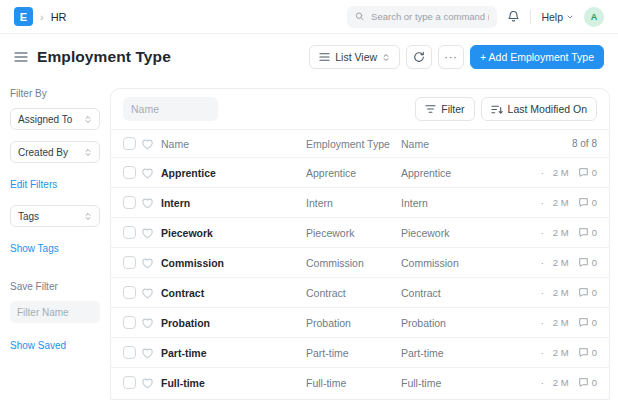 Image resolution: width=618 pixels, height=400 pixels. What do you see at coordinates (130, 144) in the screenshot?
I see `select-all-checkbox` at bounding box center [130, 144].